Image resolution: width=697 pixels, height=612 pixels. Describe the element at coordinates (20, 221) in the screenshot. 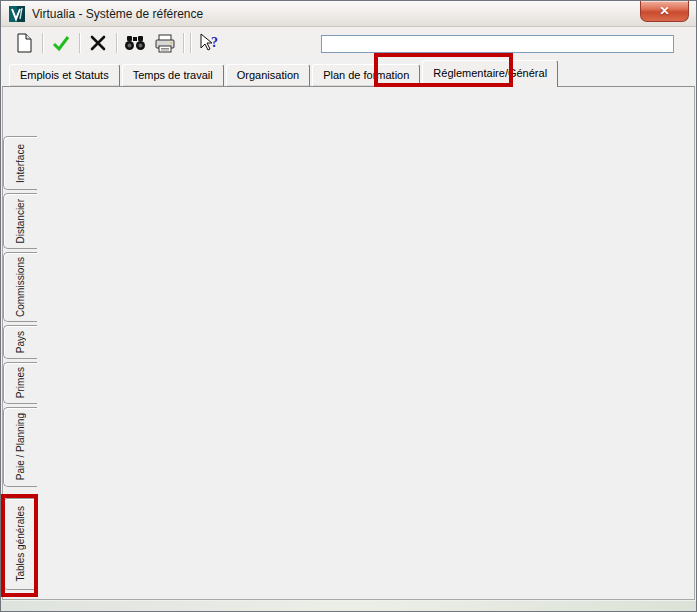

I see `side-tab-label: Distancier` at that location.